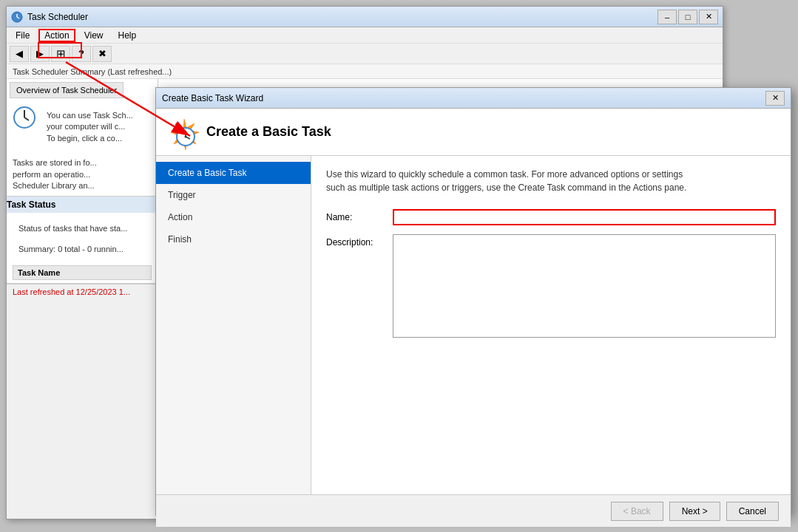  Describe the element at coordinates (709, 17) in the screenshot. I see `close-button: ✕` at that location.